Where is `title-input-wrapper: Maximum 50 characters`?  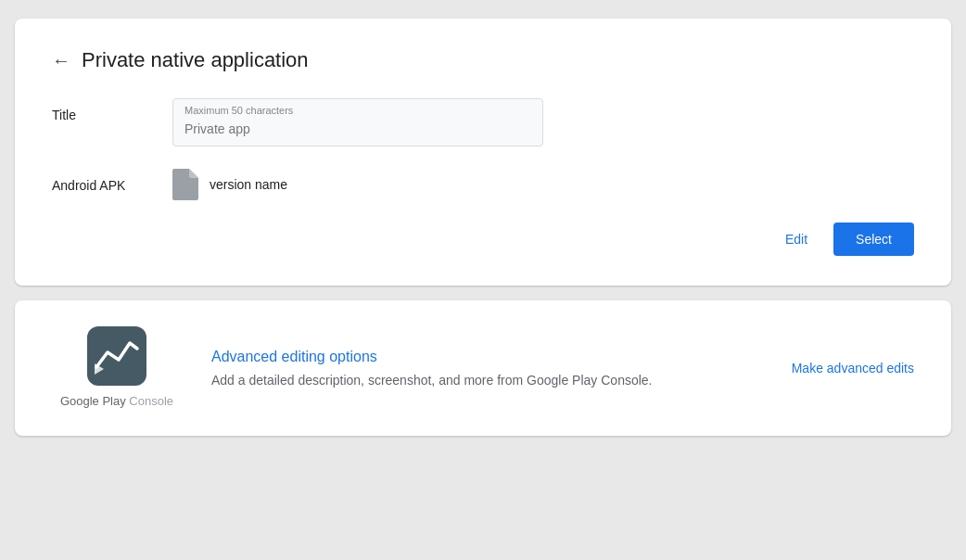 title-input-wrapper: Maximum 50 characters is located at coordinates (358, 122).